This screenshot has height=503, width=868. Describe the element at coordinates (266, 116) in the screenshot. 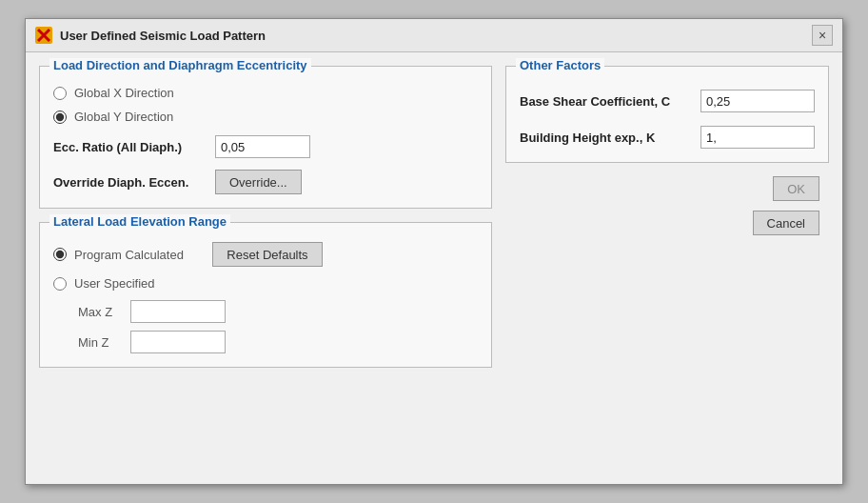

I see `global-y-row: Global Y Direction` at that location.